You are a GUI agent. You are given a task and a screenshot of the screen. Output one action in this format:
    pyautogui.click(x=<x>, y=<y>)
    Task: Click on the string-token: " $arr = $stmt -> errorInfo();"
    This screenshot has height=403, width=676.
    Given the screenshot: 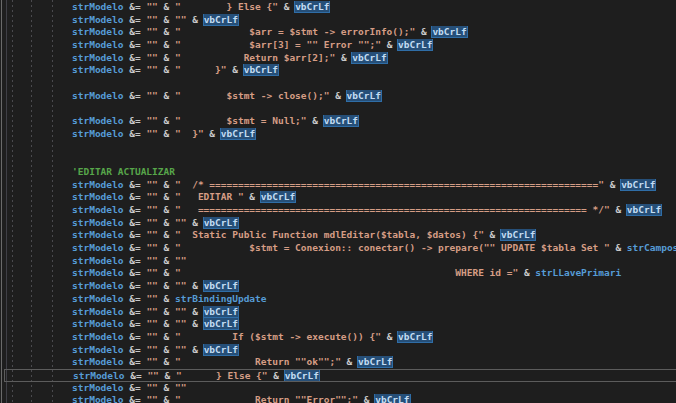 What is the action you would take?
    pyautogui.click(x=295, y=32)
    